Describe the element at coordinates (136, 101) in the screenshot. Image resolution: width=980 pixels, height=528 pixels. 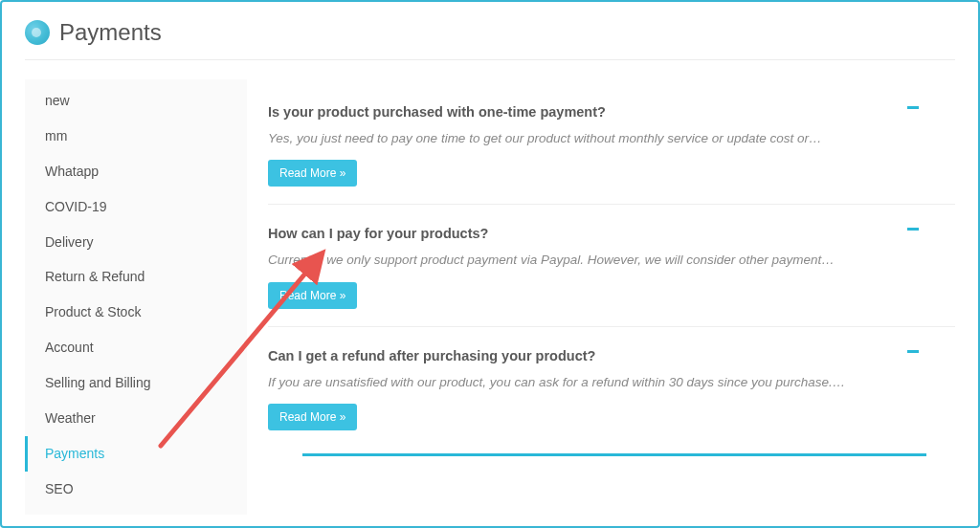
I see `sidebar-item-new: new` at that location.